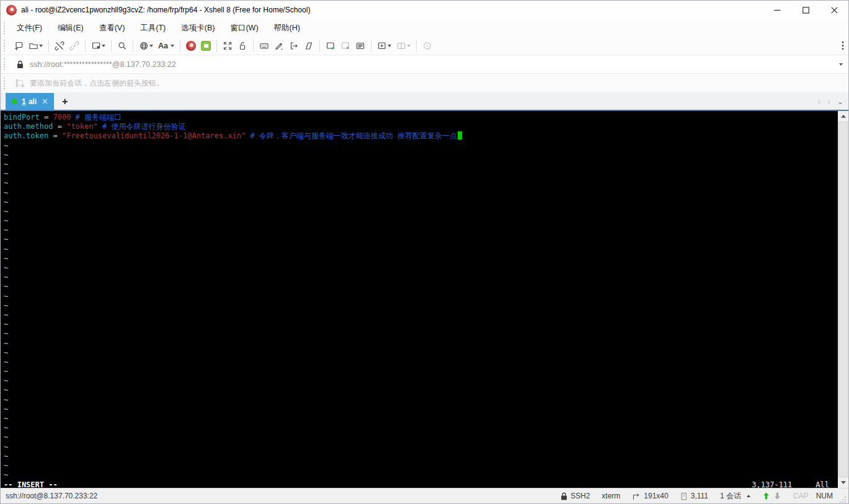 This screenshot has height=504, width=849. What do you see at coordinates (843, 500) in the screenshot?
I see `resize-grip-icon` at bounding box center [843, 500].